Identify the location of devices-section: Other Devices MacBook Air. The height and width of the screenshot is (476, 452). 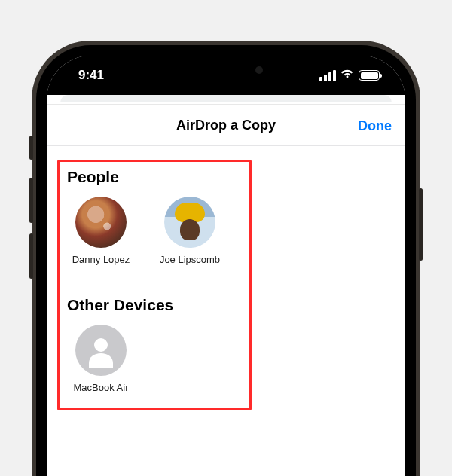
(154, 345).